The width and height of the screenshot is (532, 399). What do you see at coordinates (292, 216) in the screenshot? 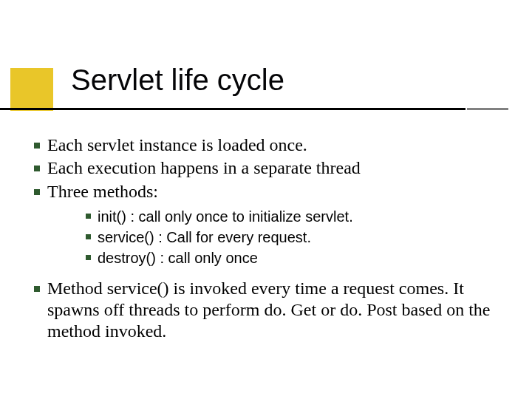
I see `sub-bullet-item: init() : call only once to initialize se…` at bounding box center [292, 216].